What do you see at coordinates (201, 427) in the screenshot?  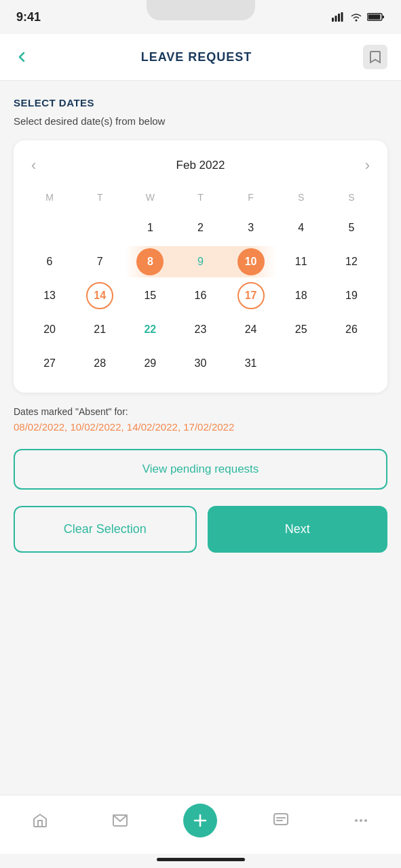 I see `absent-dates: 08/02/2022, 10/02/2022, 14/02/2022, 17/0…` at bounding box center [201, 427].